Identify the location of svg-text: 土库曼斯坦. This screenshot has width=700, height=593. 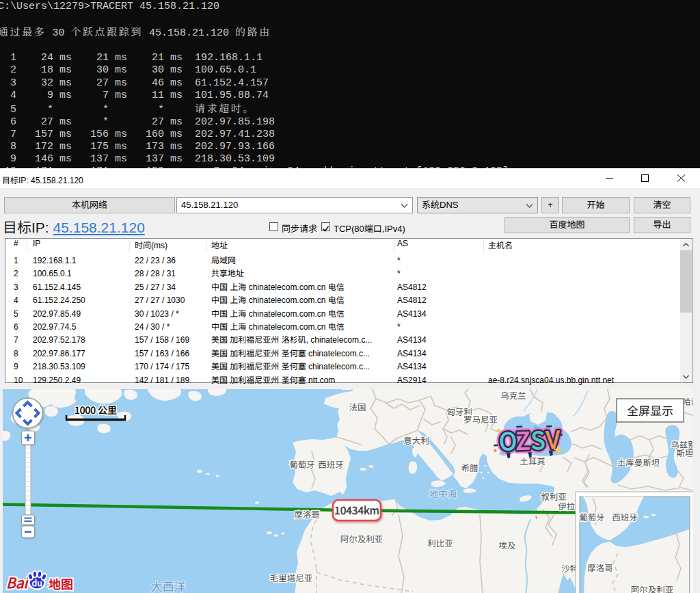
(638, 462).